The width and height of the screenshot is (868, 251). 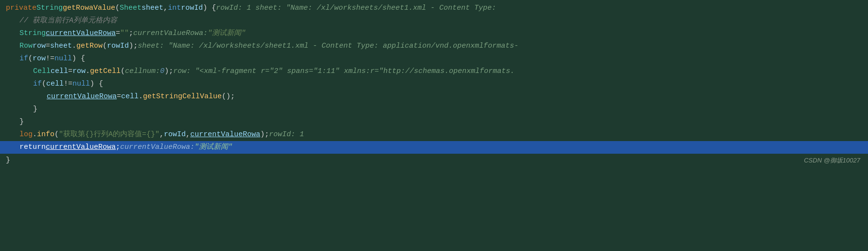 What do you see at coordinates (434, 34) in the screenshot?
I see `code-line-3: String currentValueRowa = ""; currentVal…` at bounding box center [434, 34].